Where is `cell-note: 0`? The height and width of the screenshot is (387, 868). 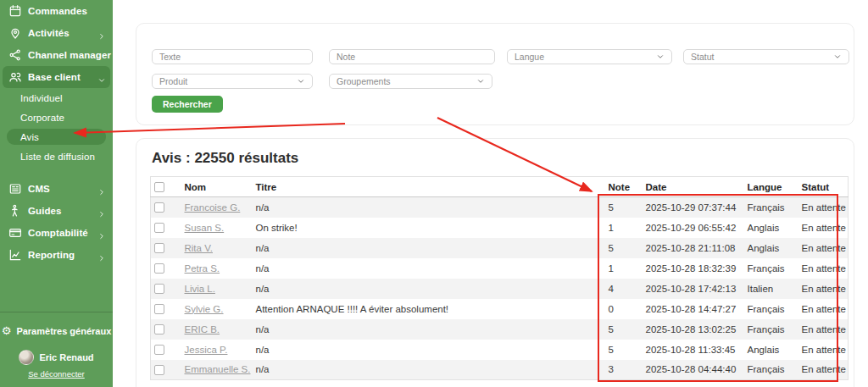 cell-note: 0 is located at coordinates (624, 309).